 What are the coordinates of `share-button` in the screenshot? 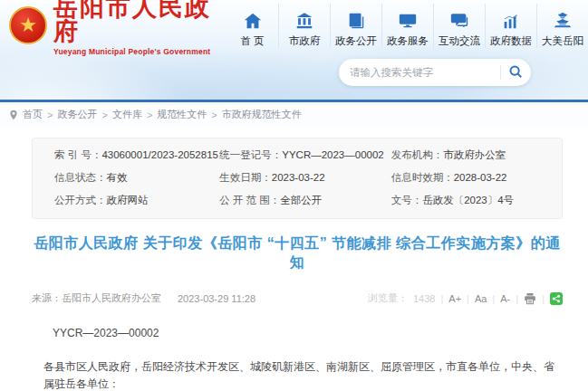 It's located at (556, 299).